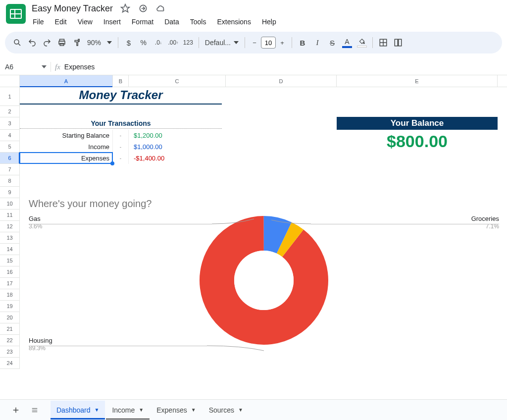 This screenshot has width=507, height=420. What do you see at coordinates (16, 410) in the screenshot?
I see `add-sheet-icon` at bounding box center [16, 410].